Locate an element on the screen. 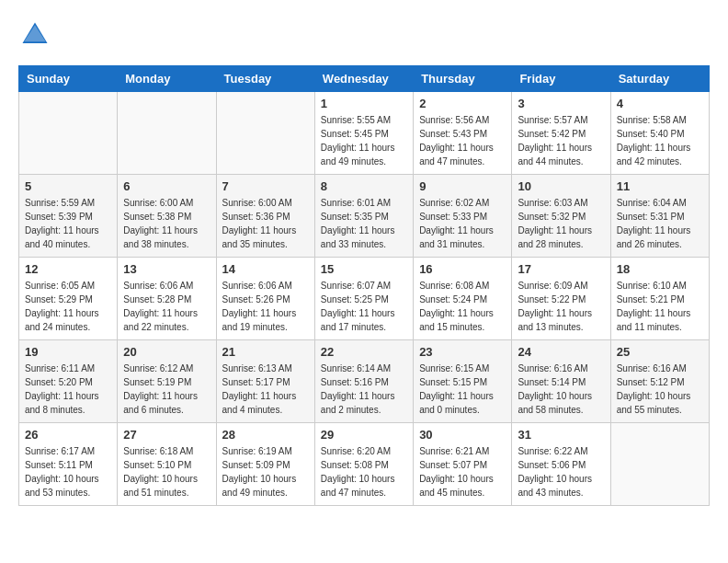 The height and width of the screenshot is (563, 728). day-info: Sunrise: 6:07 AM Sunset: 5:25 PM Dayligh… is located at coordinates (364, 306).